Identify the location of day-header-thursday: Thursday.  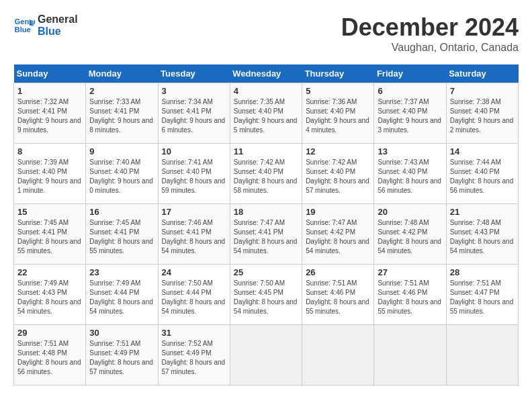
(339, 74).